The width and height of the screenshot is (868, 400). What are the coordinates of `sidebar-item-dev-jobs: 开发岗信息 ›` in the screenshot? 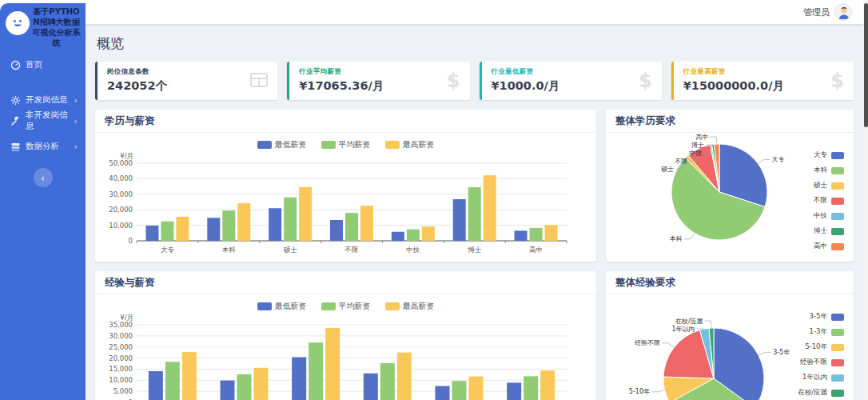 It's located at (43, 100).